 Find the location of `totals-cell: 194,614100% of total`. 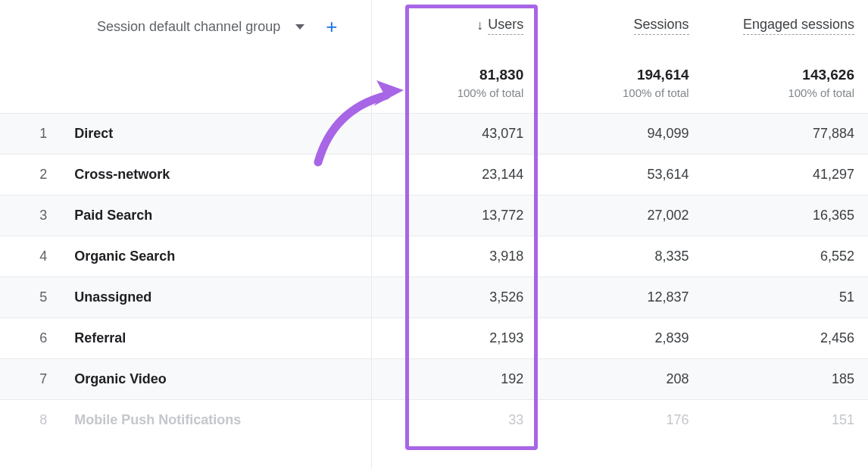

totals-cell: 194,614100% of total is located at coordinates (620, 83).